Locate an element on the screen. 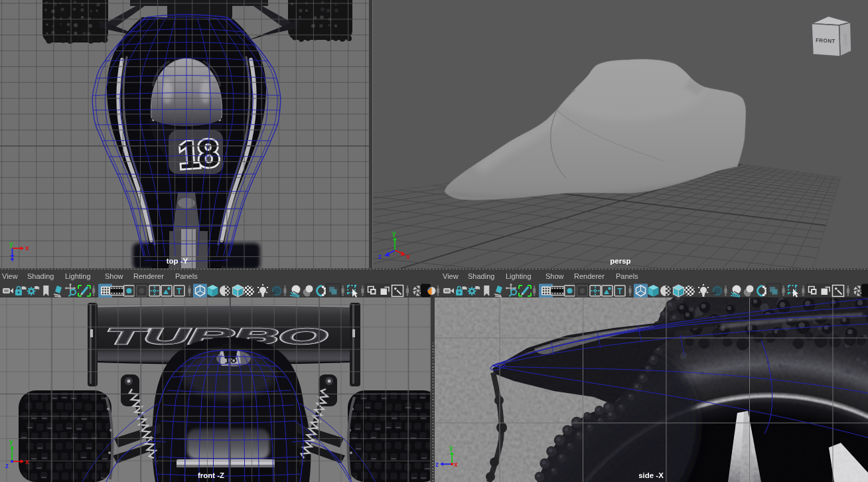 The image size is (868, 482). svg-text: FRONT is located at coordinates (826, 41).